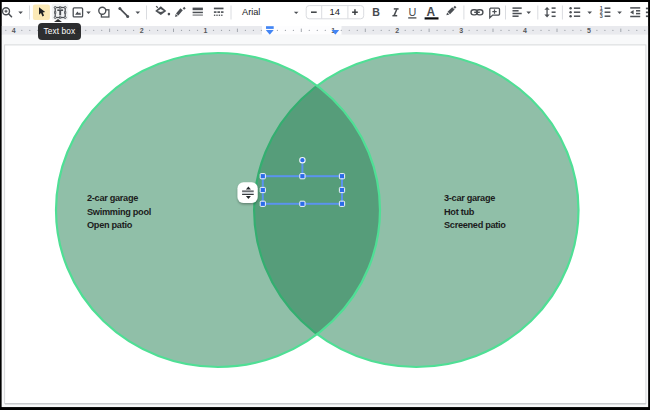 The height and width of the screenshot is (410, 650). Describe the element at coordinates (335, 12) in the screenshot. I see `svg-text: 14` at that location.